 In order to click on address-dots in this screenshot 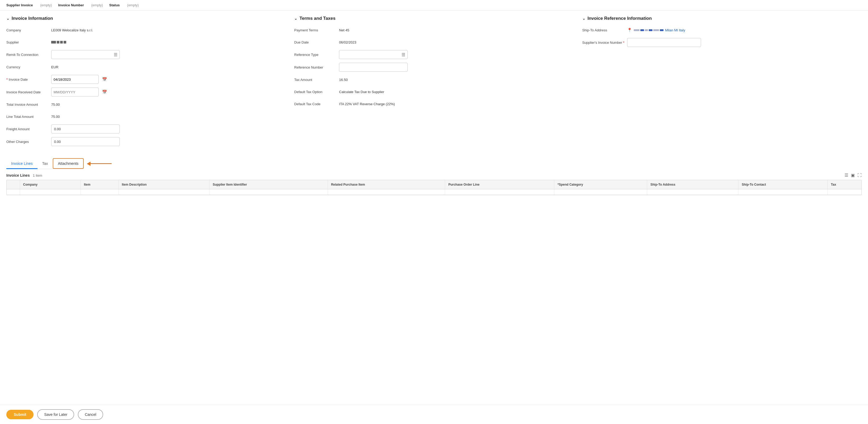, I will do `click(649, 30)`.